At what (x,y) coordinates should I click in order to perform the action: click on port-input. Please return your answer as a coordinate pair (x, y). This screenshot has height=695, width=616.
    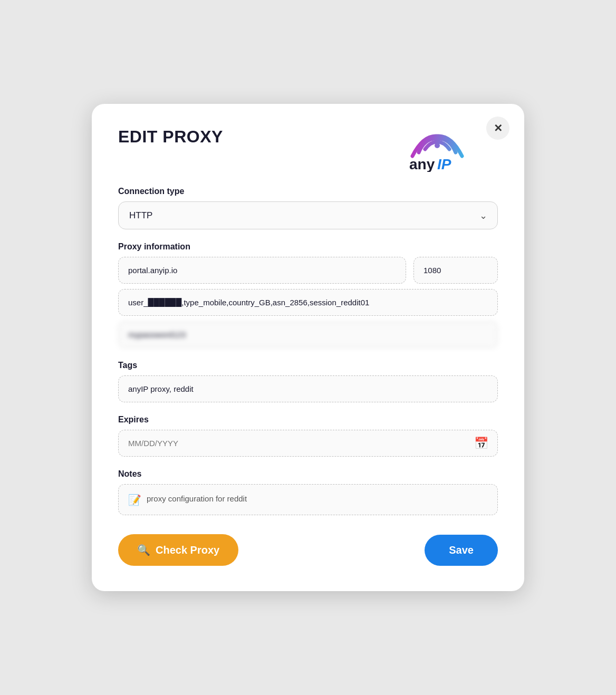
    Looking at the image, I should click on (456, 270).